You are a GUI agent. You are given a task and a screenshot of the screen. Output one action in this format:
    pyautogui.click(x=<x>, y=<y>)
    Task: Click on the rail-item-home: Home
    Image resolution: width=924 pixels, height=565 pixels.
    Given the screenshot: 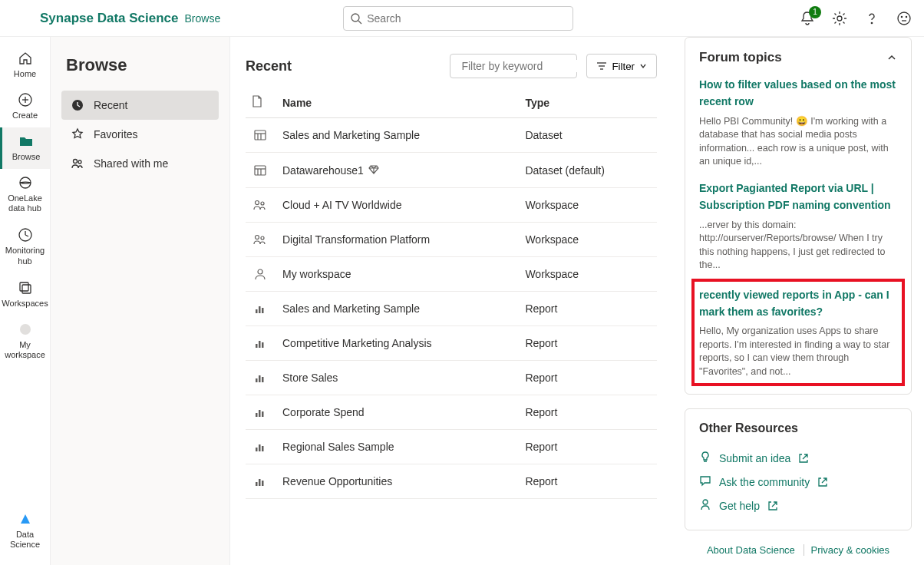 What is the action you would take?
    pyautogui.click(x=25, y=65)
    